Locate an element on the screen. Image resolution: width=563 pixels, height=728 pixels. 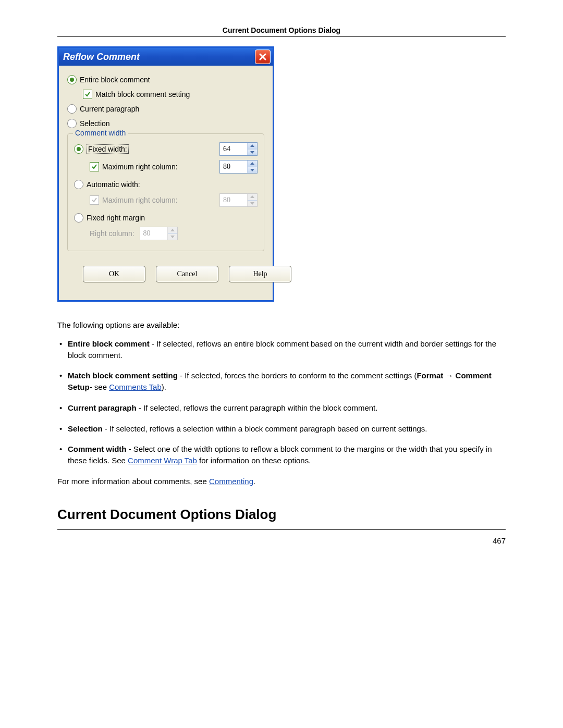
radio-auto-width is located at coordinates (79, 184).